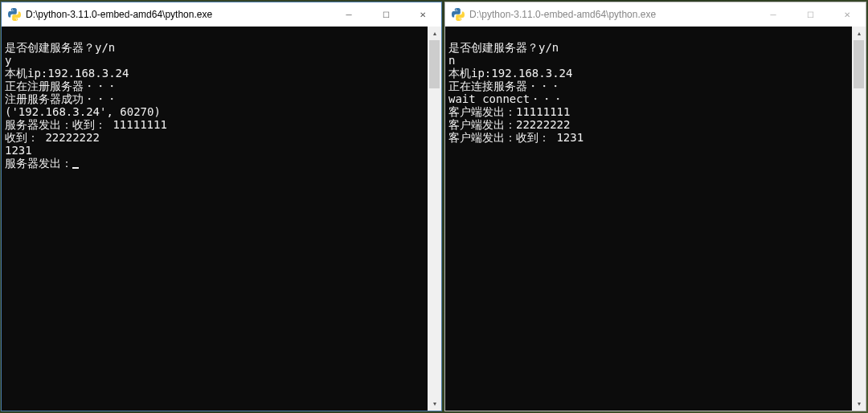  I want to click on console-line: ('192.168.3.24', 60270), so click(83, 112).